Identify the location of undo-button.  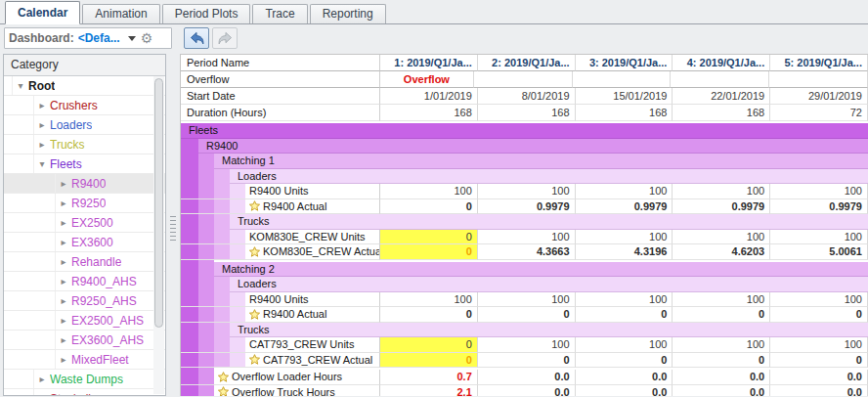
(196, 38).